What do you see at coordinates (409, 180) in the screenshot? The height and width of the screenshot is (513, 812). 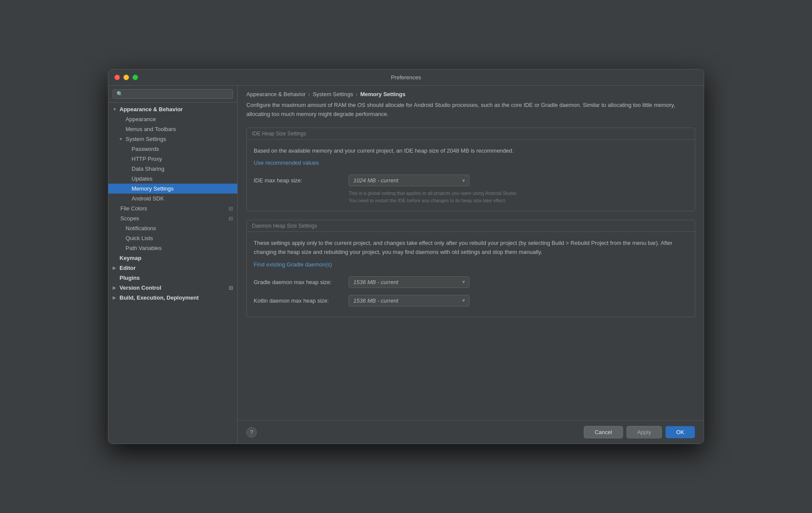 I see `ide-heap-select: 512 MB 750 MB 1024 MB - current 2048 MB …` at bounding box center [409, 180].